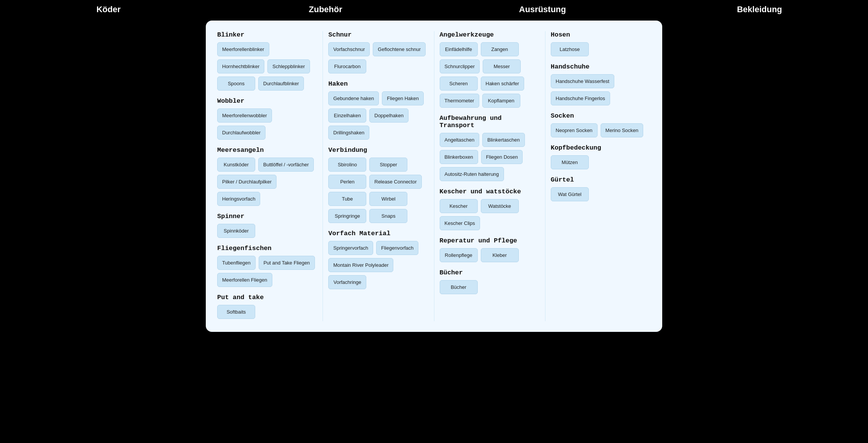  I want to click on top-header: Köder Zubehör Ausrüstung Bekleidung, so click(434, 10).